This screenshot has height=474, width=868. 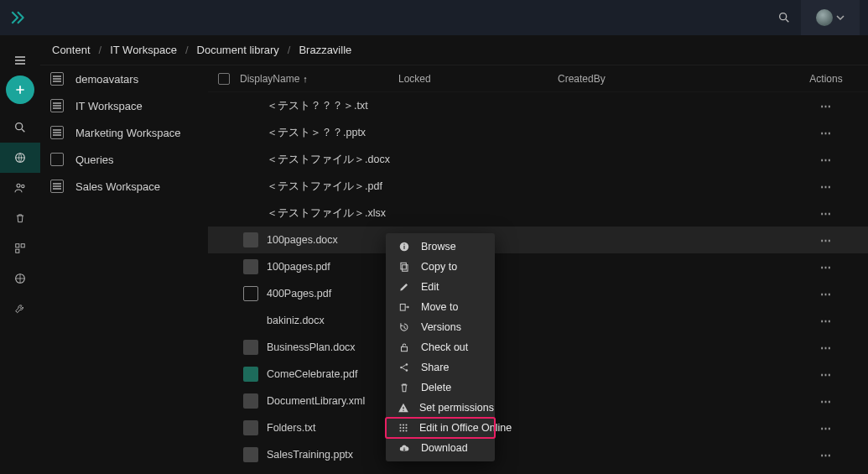 I want to click on table-row: ＜テストファイル＞.pdf⋯, so click(x=538, y=186).